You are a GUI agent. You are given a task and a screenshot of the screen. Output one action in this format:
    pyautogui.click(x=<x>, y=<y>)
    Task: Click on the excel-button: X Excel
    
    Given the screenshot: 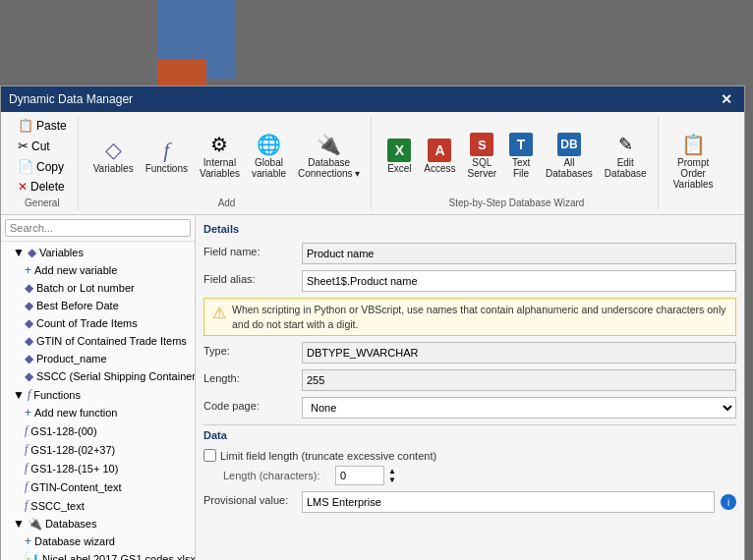 What is the action you would take?
    pyautogui.click(x=399, y=156)
    